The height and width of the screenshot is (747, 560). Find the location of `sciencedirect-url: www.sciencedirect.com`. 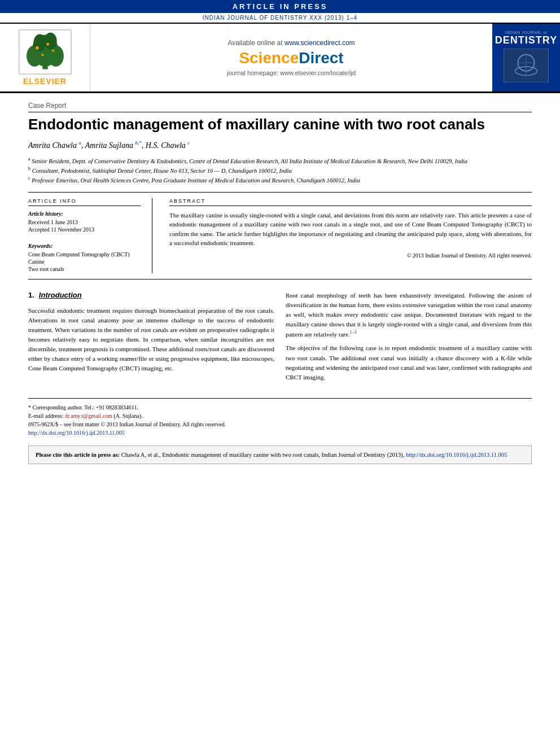

sciencedirect-url: www.sciencedirect.com is located at coordinates (320, 43).